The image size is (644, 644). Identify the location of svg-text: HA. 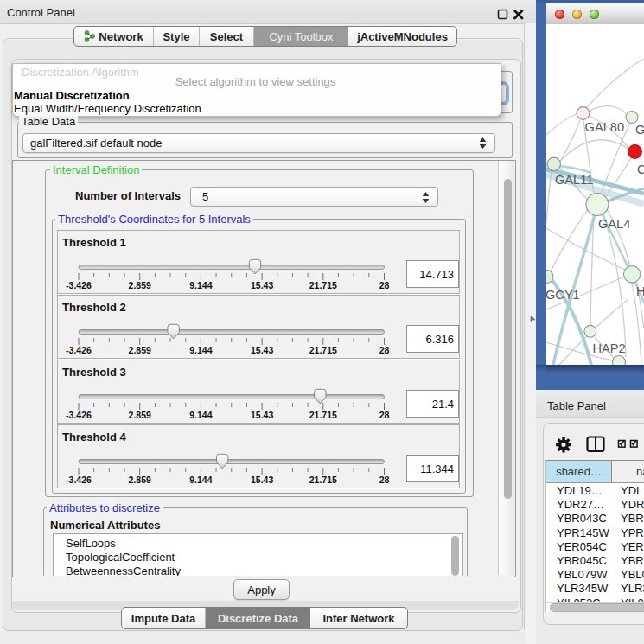
(640, 291).